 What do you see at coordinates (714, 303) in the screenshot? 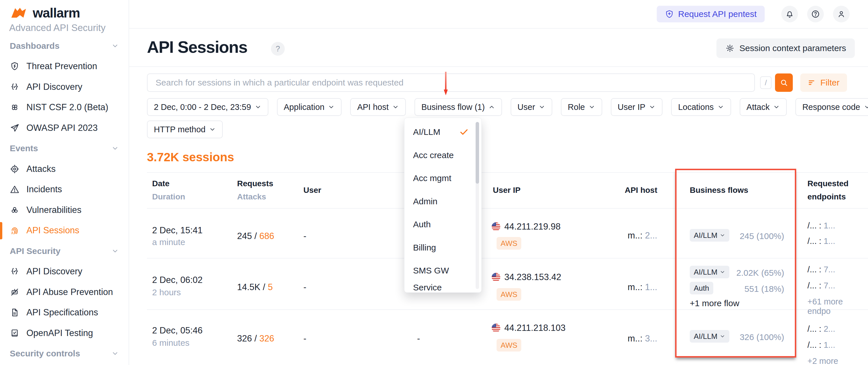
I see `more-flows-link: +1 more flow` at bounding box center [714, 303].